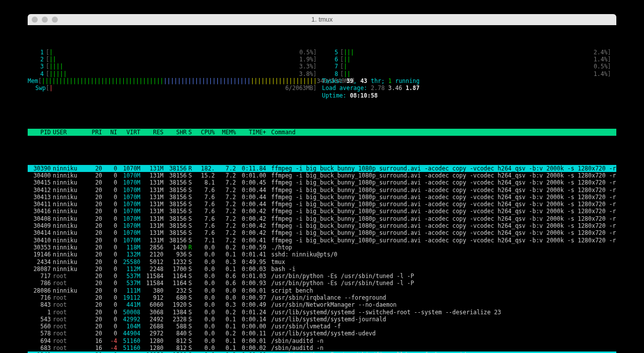 The width and height of the screenshot is (644, 353). What do you see at coordinates (469, 74) in the screenshot?
I see `cpu-meter-8: 8[||1.4%]` at bounding box center [469, 74].